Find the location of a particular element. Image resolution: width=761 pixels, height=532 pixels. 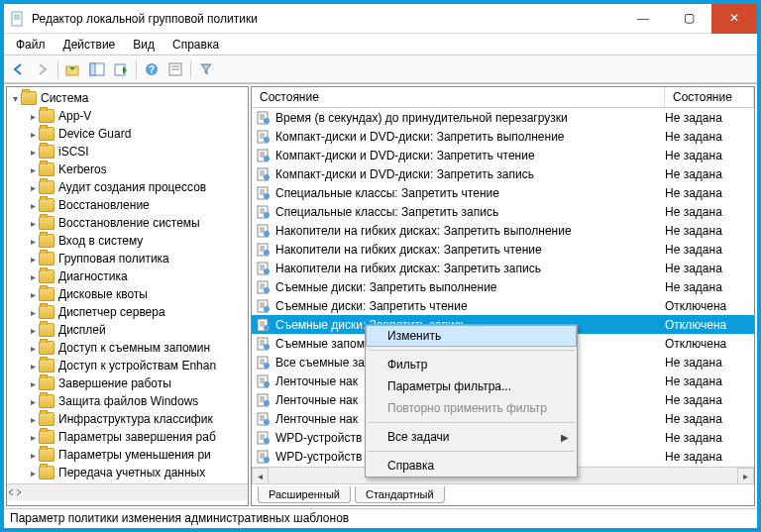

list-row: Съемные диски: Запретить чтениеОтключена is located at coordinates (503, 305).